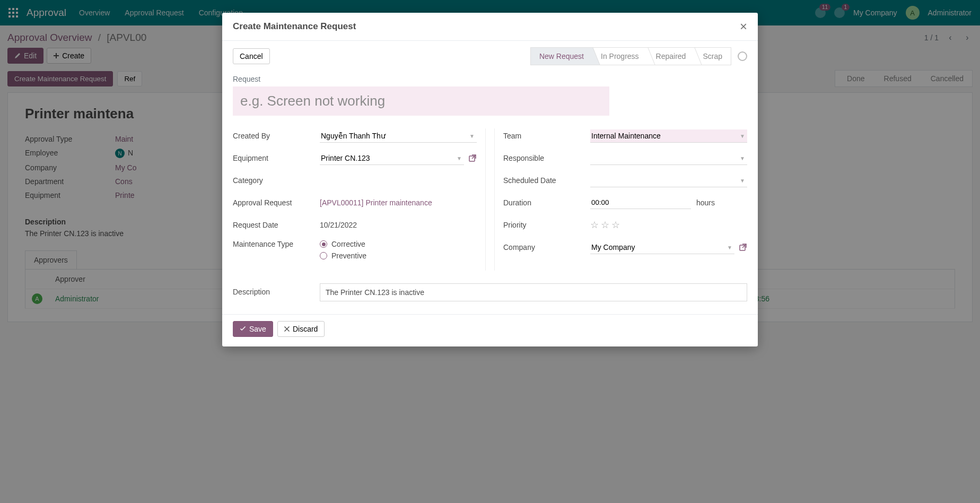 The width and height of the screenshot is (980, 503). I want to click on label-category: Category, so click(276, 180).